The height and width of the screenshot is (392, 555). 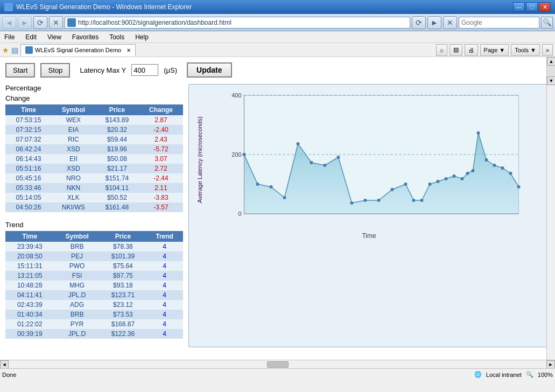 I want to click on stop-addr-button: ✕, so click(x=450, y=23).